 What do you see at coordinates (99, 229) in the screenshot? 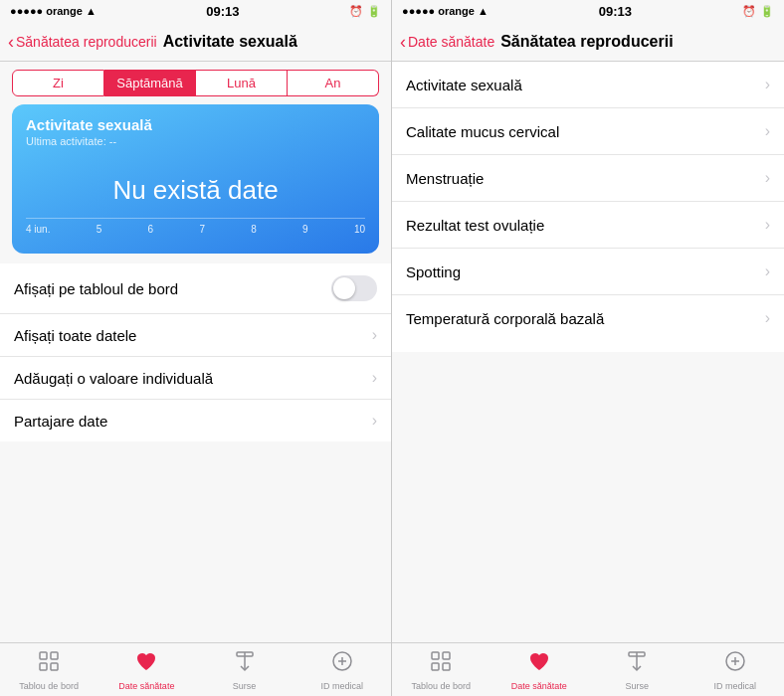
I see `axis-label-1: 5` at bounding box center [99, 229].